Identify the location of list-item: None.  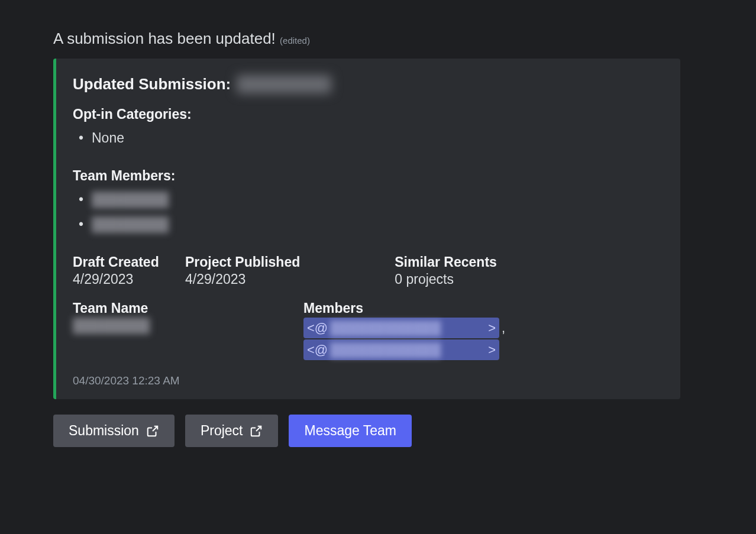
(368, 138).